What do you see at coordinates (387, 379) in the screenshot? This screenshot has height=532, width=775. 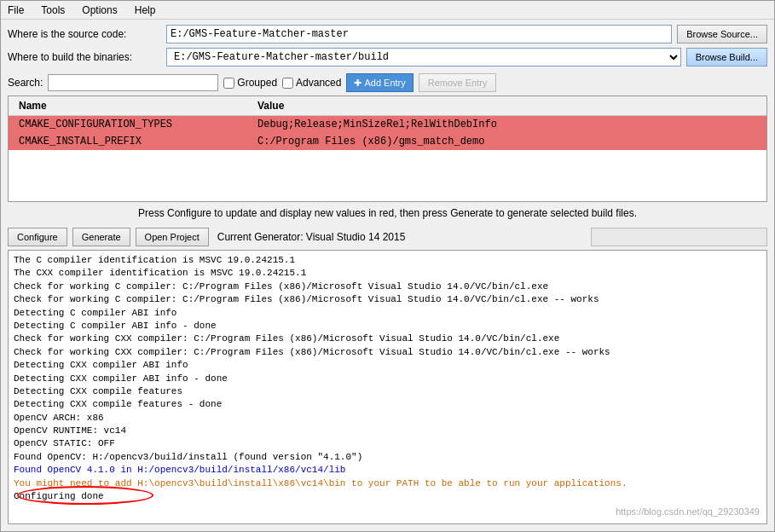 I see `log-line: Detecting CXX compiler ABI info - done` at bounding box center [387, 379].